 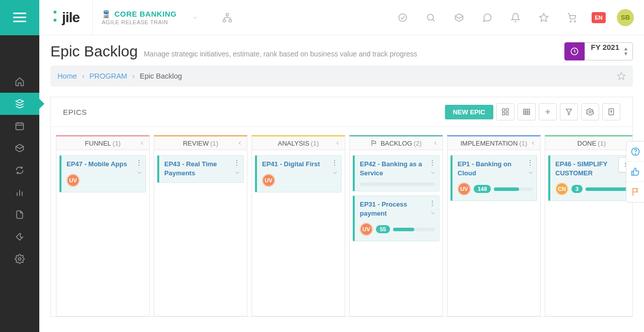 What do you see at coordinates (548, 112) in the screenshot?
I see `plus-icon` at bounding box center [548, 112].